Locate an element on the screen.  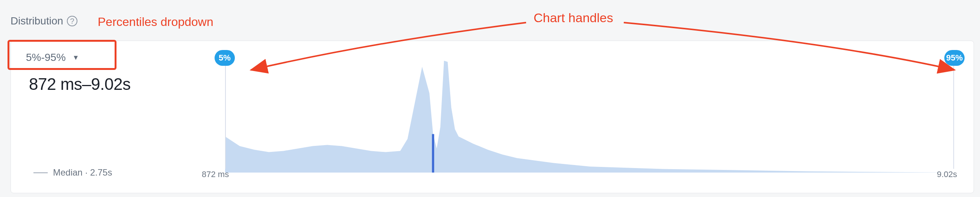
panel-title: Distribution is located at coordinates (37, 21).